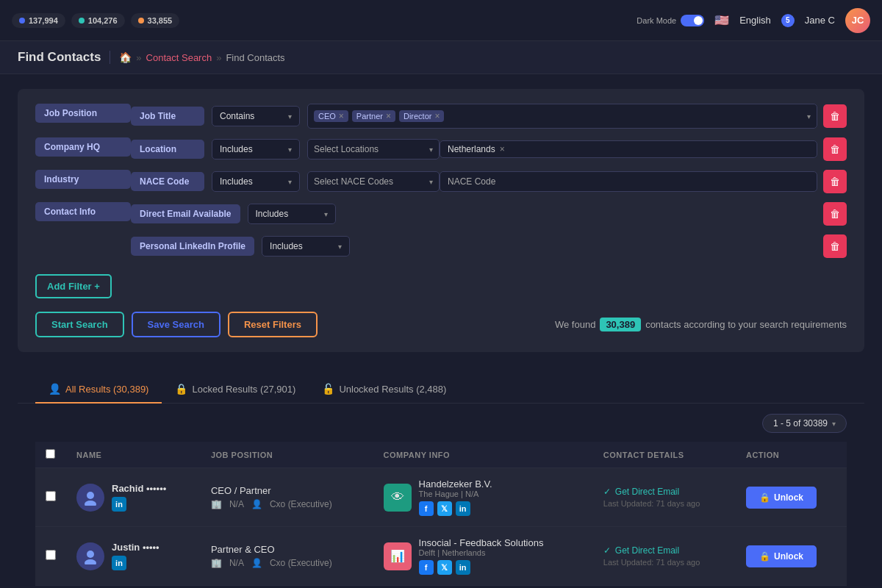 The image size is (882, 588). I want to click on get-email-row-1: ✓ Get Direct Email, so click(664, 492).